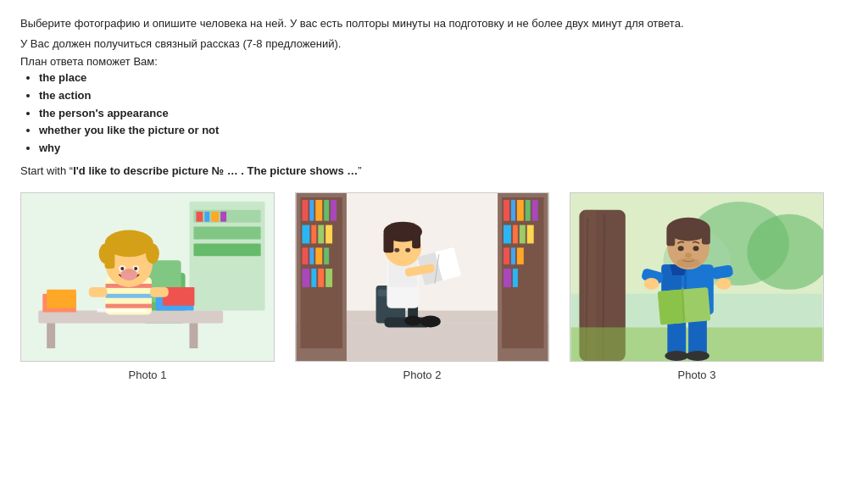 This screenshot has height=488, width=868. I want to click on bullet-item-4: whether you like the picture or not, so click(443, 130).